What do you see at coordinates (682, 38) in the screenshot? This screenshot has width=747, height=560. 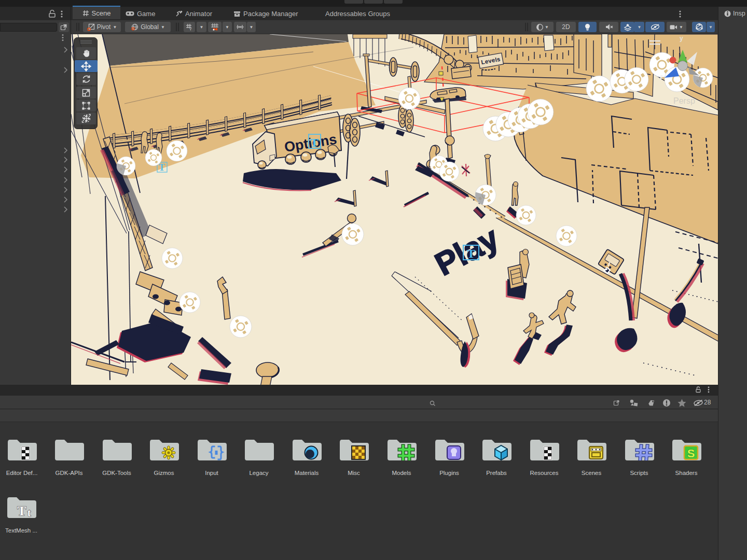 I see `svg-text: y` at bounding box center [682, 38].